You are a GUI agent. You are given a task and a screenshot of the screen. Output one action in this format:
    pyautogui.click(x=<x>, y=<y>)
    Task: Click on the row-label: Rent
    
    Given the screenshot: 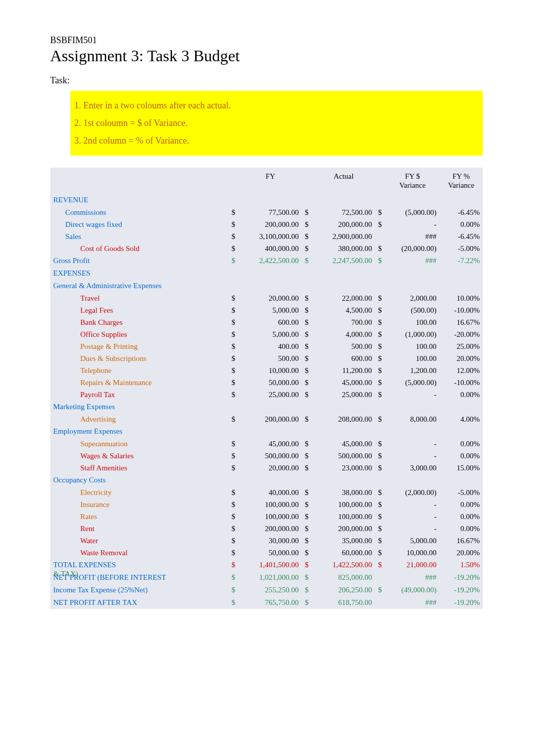 What is the action you would take?
    pyautogui.click(x=140, y=529)
    